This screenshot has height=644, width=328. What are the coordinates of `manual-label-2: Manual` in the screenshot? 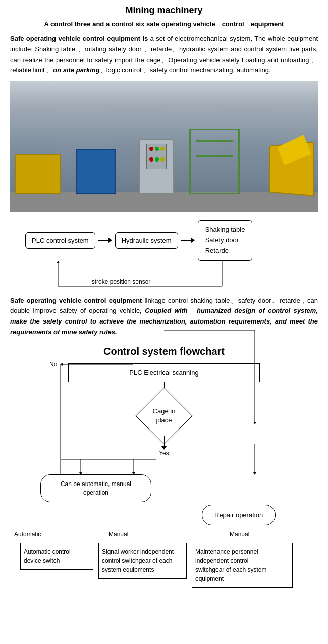 It's located at (239, 534).